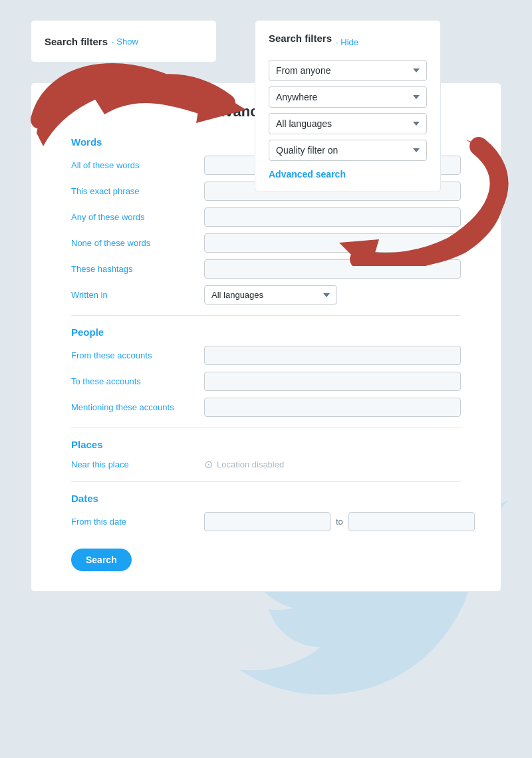  What do you see at coordinates (138, 464) in the screenshot?
I see `near-place-label: Near this place` at bounding box center [138, 464].